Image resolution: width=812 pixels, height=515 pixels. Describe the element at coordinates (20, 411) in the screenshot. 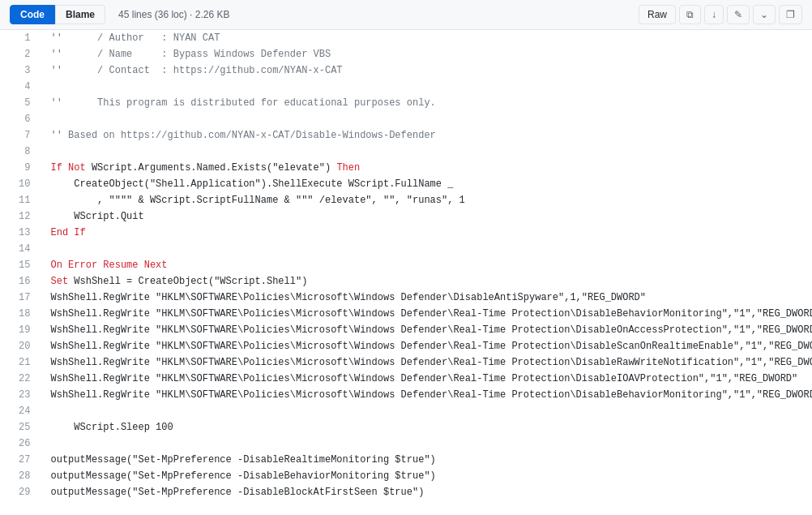

I see `line-number: 24` at that location.